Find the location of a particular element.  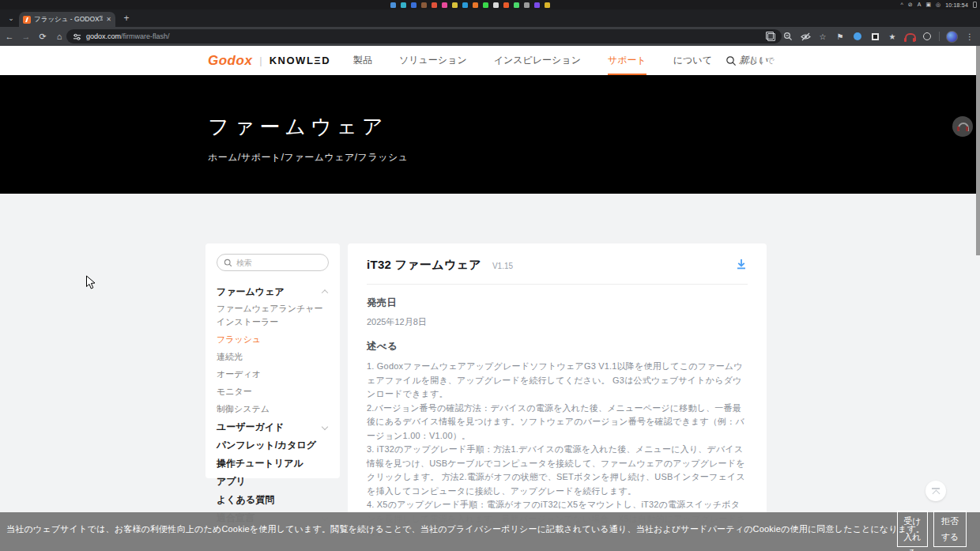

new-tab-button: + is located at coordinates (126, 19).